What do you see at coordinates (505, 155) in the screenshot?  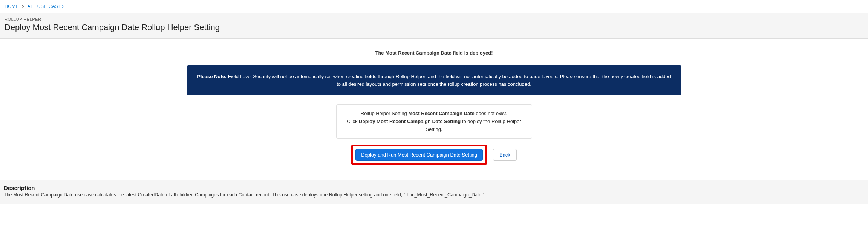 I see `back-button: Back` at bounding box center [505, 155].